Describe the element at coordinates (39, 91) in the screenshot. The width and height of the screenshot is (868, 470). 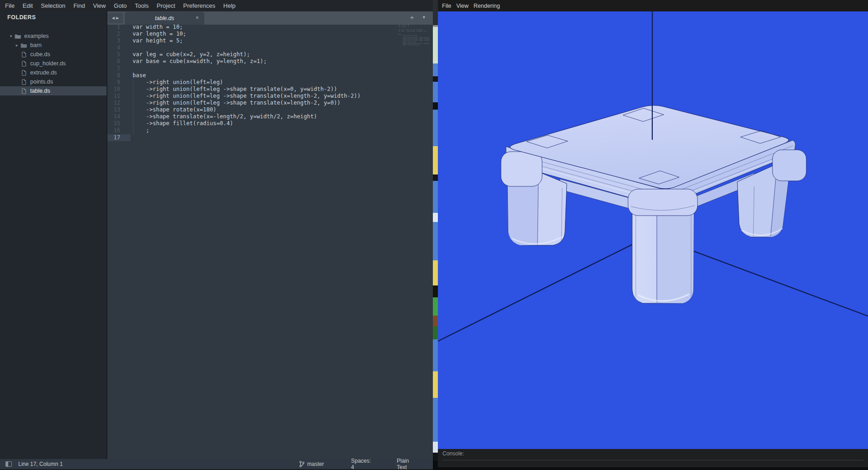
I see `sidebar-item-label: table.ds` at that location.